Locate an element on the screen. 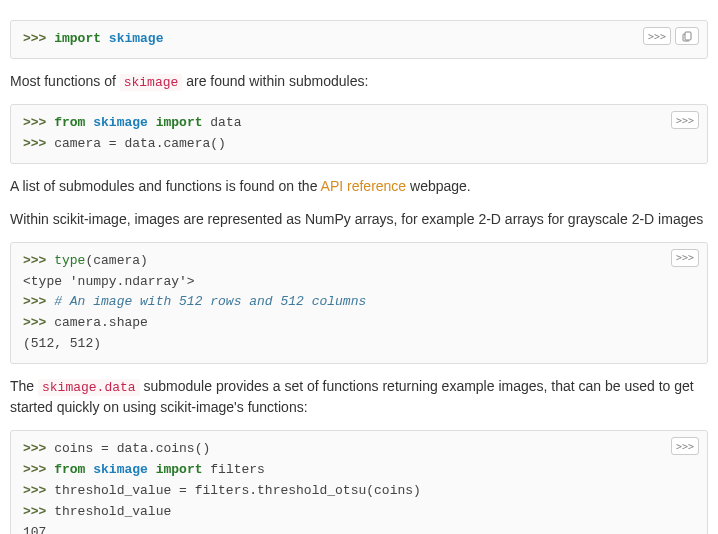 Image resolution: width=718 pixels, height=534 pixels. output-line: (512, 512) is located at coordinates (359, 344).